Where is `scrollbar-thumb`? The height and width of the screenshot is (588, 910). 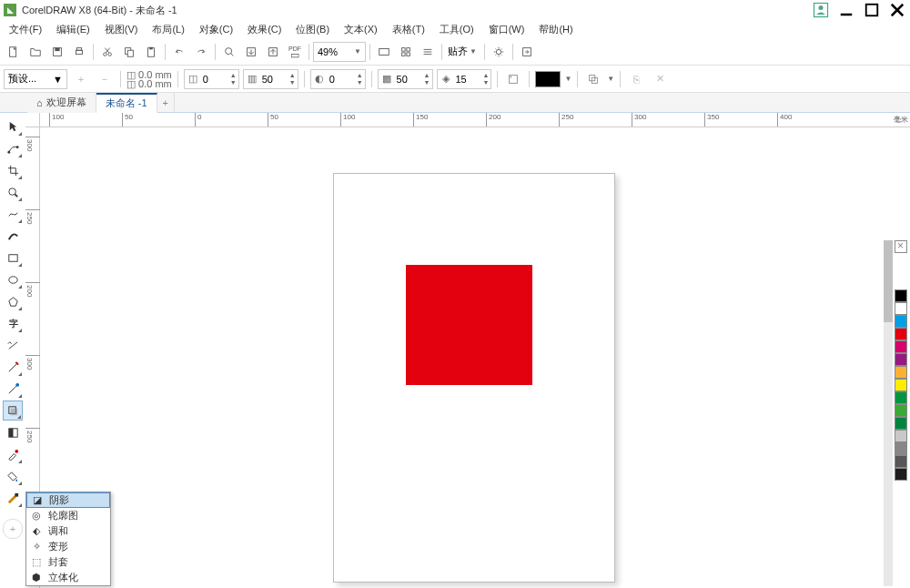 scrollbar-thumb is located at coordinates (888, 281).